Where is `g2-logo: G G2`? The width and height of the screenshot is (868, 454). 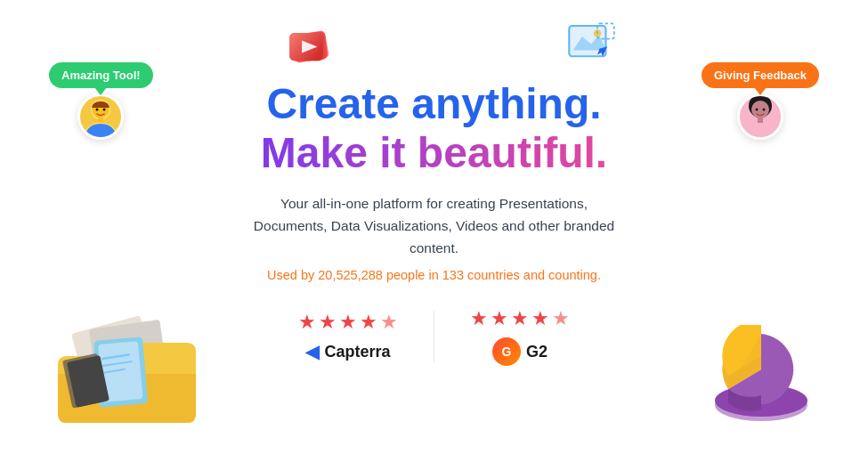 g2-logo: G G2 is located at coordinates (520, 352).